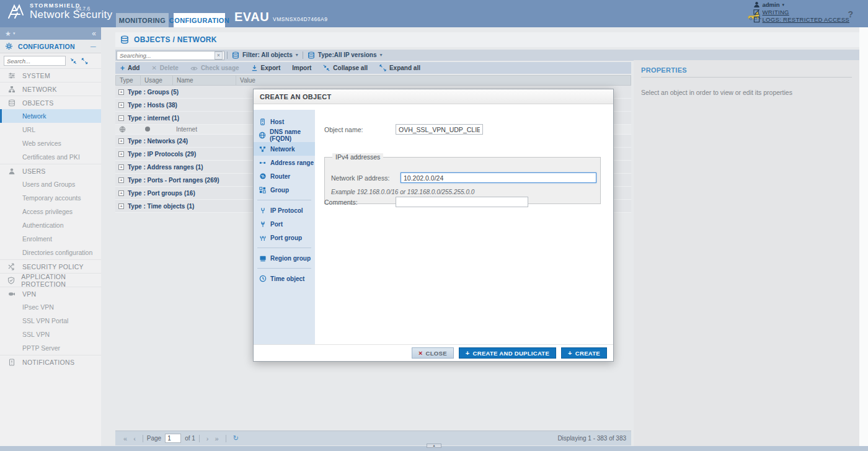 The height and width of the screenshot is (451, 868). I want to click on sidebar-item-web-services: Web services, so click(51, 143).